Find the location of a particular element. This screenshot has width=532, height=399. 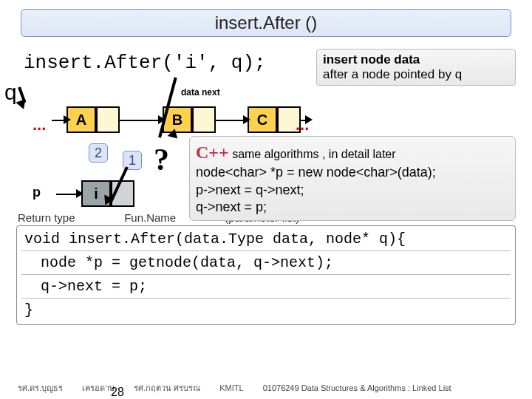

cpp-line2: p->next = q->next; is located at coordinates (352, 191).